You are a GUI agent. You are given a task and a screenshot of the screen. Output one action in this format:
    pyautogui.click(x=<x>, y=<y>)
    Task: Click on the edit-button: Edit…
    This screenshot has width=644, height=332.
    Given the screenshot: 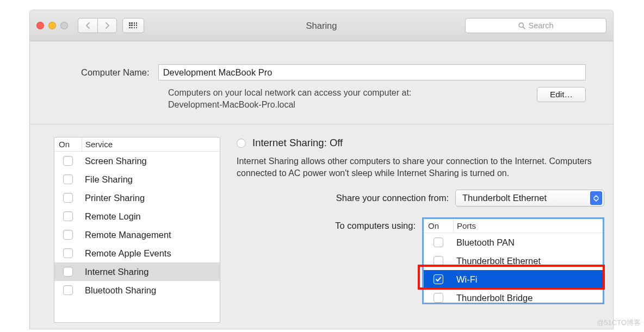 What is the action you would take?
    pyautogui.click(x=561, y=95)
    